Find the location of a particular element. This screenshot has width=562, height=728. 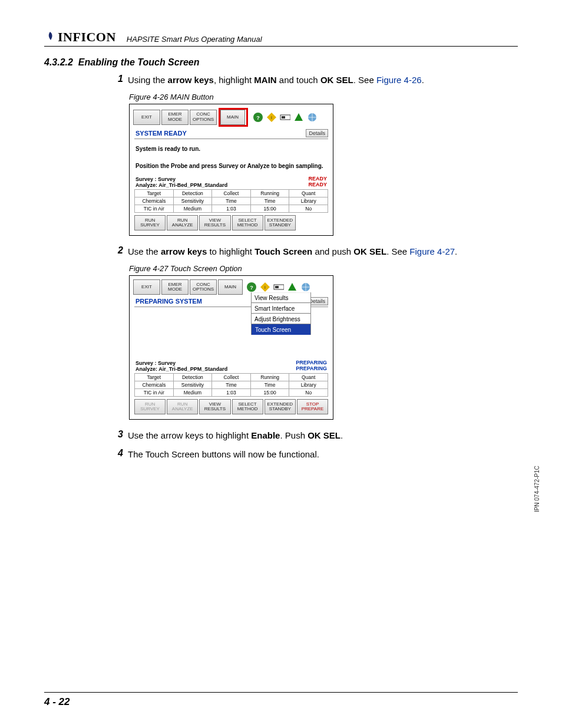

device-message: System is ready to run. Position the Pro… is located at coordinates (231, 157).